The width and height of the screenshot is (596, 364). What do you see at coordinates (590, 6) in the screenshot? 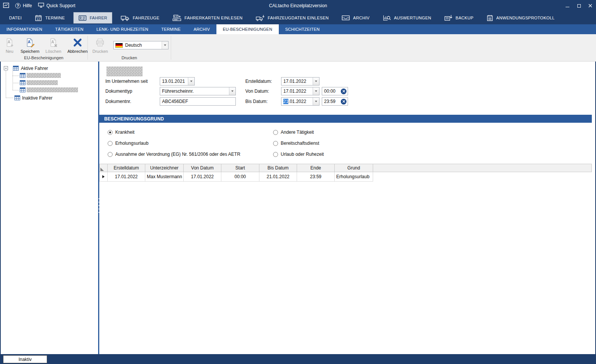
I see `close-button` at bounding box center [590, 6].